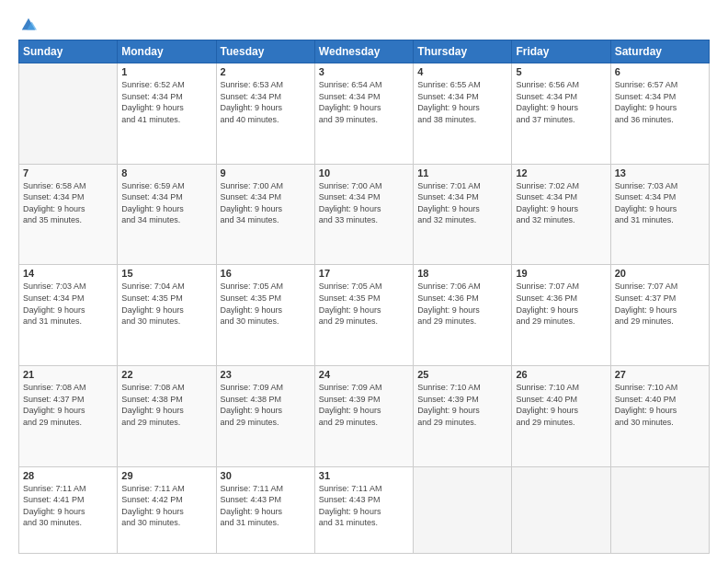  Describe the element at coordinates (167, 114) in the screenshot. I see `calendar-cell: 1Sunrise: 6:52 AMSunset: 4:34 PMDaylight…` at that location.